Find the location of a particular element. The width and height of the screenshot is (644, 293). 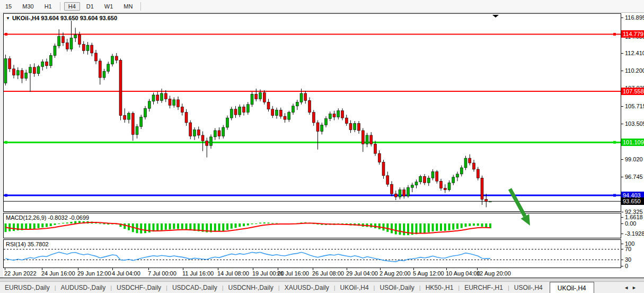

chart-tab-eurchf-h1: EURCHF-,H1 is located at coordinates (483, 288).